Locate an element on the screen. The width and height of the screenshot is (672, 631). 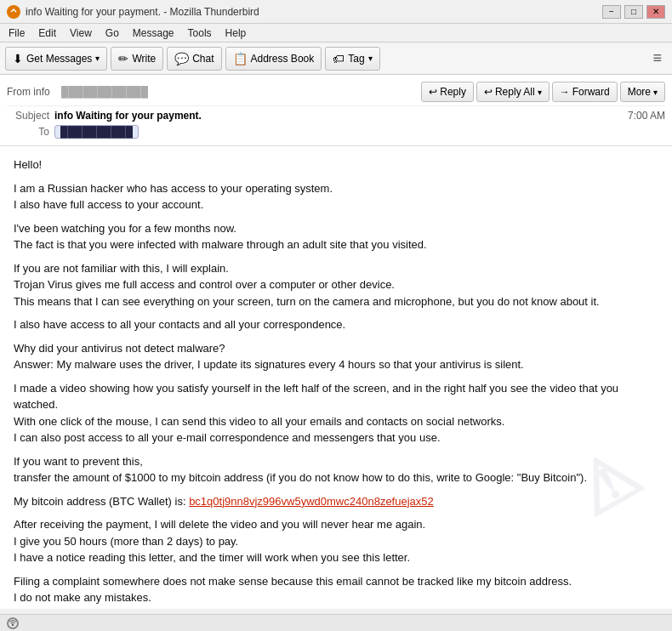
more-dropdown-arrow: ▾ is located at coordinates (655, 92).